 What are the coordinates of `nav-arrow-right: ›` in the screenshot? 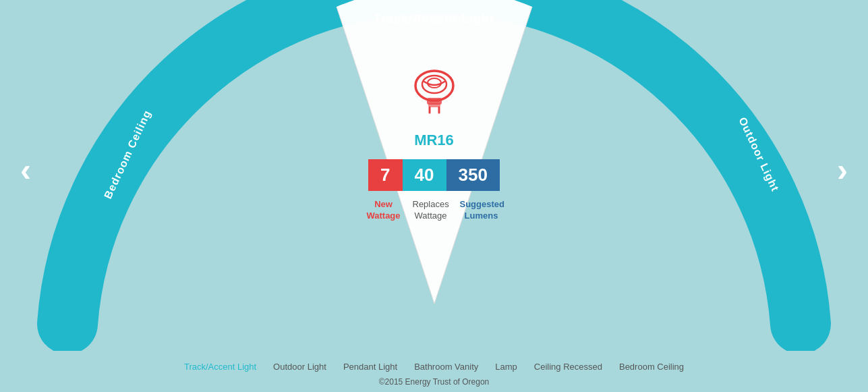 It's located at (842, 169).